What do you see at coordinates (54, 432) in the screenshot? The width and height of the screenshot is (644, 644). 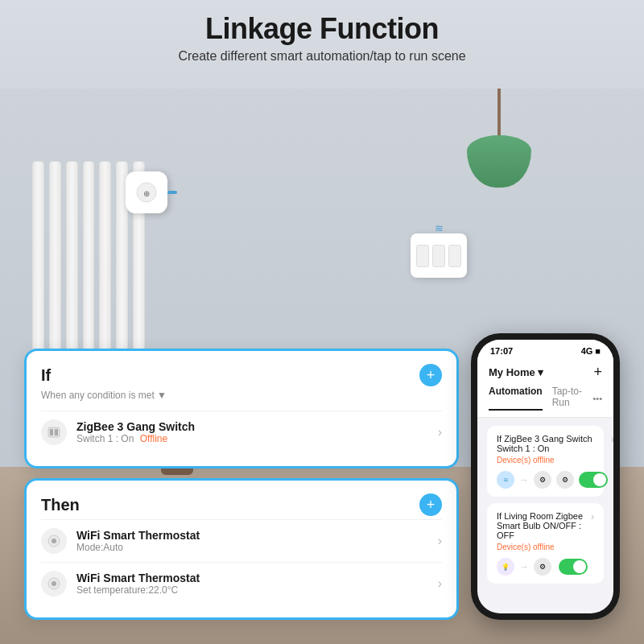 I see `zigbee-switch-icon` at bounding box center [54, 432].